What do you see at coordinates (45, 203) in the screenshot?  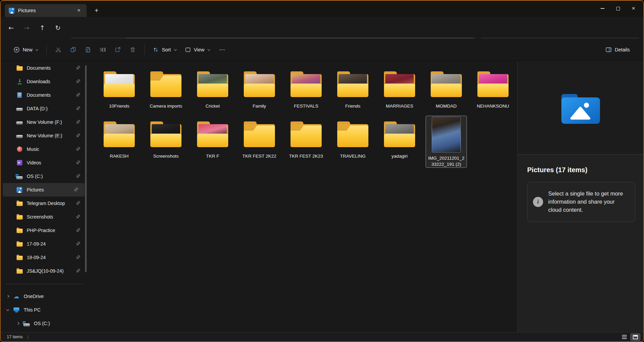 I see `sidebar-item: Telegram Desktop` at bounding box center [45, 203].